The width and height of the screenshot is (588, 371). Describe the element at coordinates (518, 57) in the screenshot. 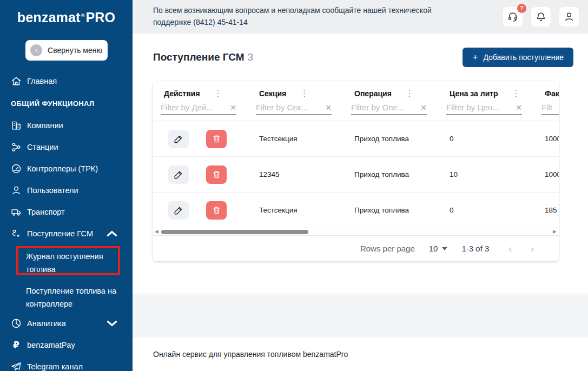

I see `add-receipt-button: + Добавить поступление` at that location.